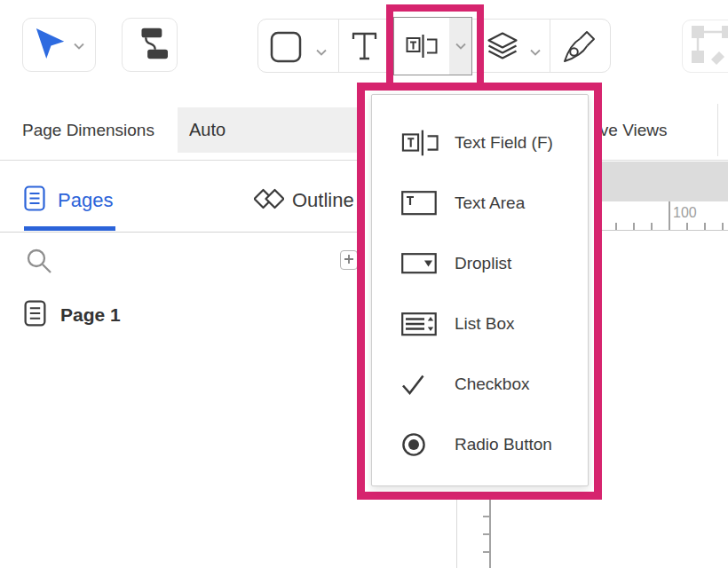  I want to click on tab-pages-label: Pages, so click(85, 201).